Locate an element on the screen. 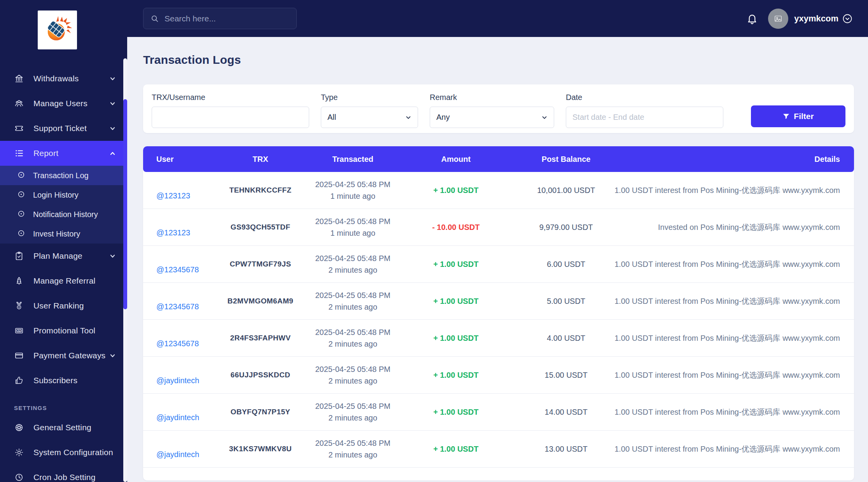 Image resolution: width=868 pixels, height=482 pixels. column-header-trx: TRX is located at coordinates (261, 159).